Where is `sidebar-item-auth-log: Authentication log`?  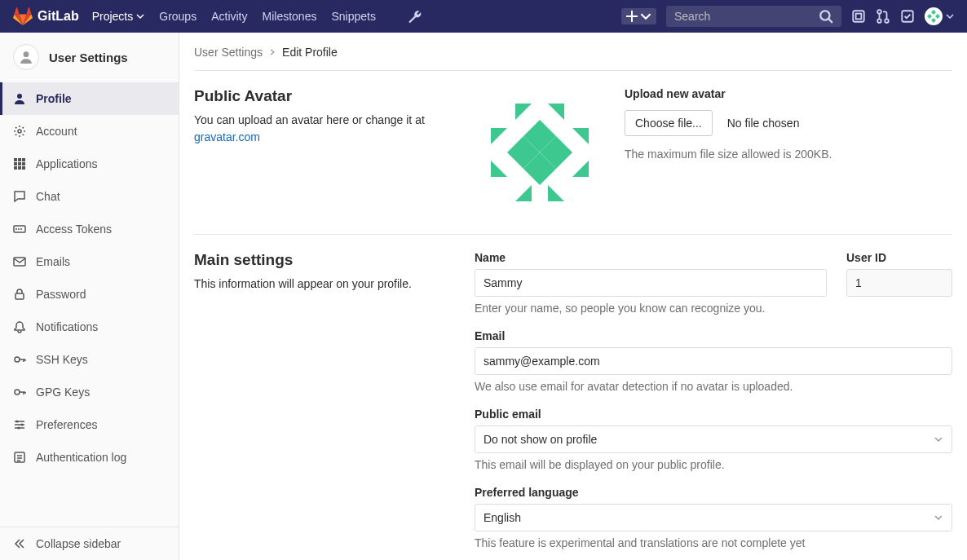
sidebar-item-auth-log: Authentication log is located at coordinates (90, 457).